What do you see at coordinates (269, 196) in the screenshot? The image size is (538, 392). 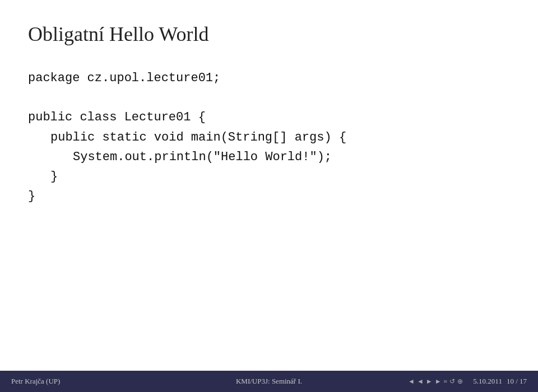 I see `code-line-7: }` at bounding box center [269, 196].